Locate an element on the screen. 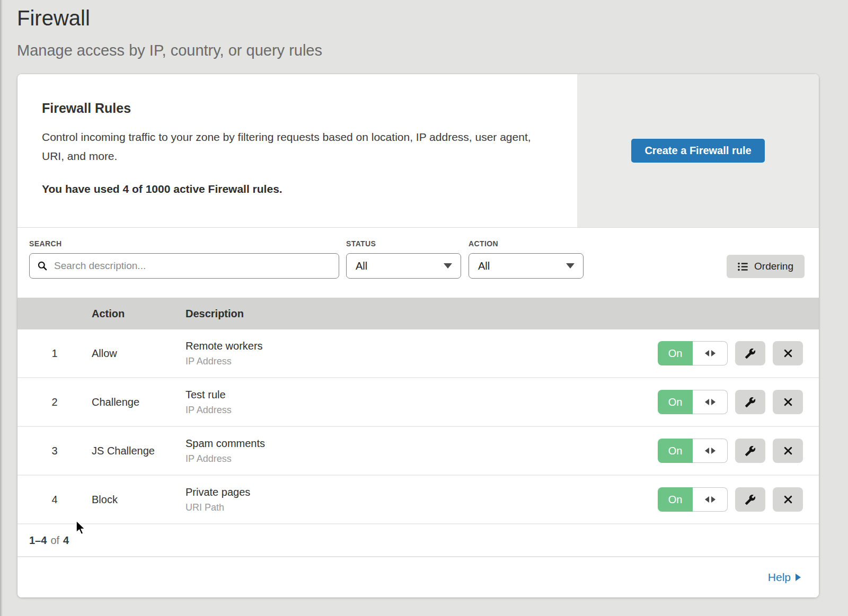 The width and height of the screenshot is (848, 616). ordering-button-label: Ordering is located at coordinates (774, 266).